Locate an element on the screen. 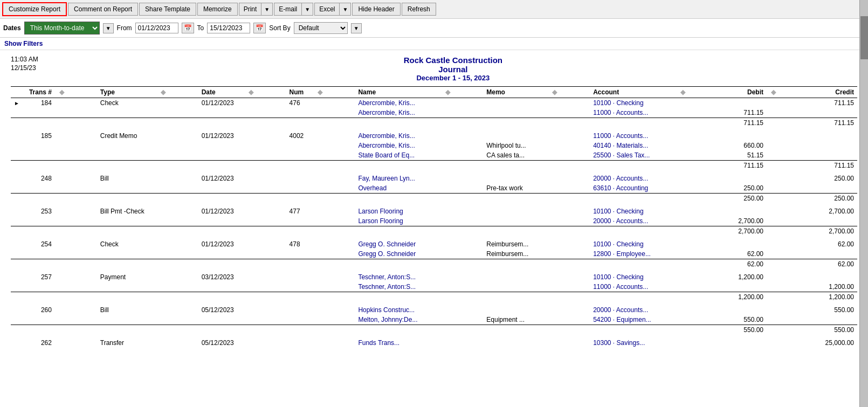 Image resolution: width=868 pixels, height=407 pixels. sort-dropdown-arrow: ▼ is located at coordinates (356, 28).